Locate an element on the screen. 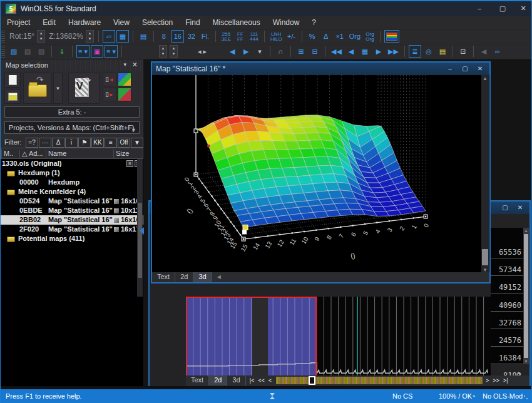  nav-back-icon: ◀ is located at coordinates (232, 51).